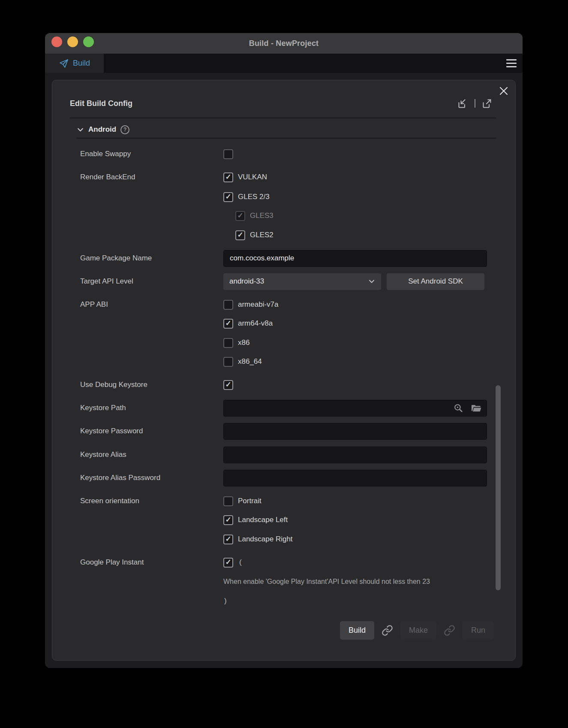 This screenshot has width=568, height=728. Describe the element at coordinates (57, 42) in the screenshot. I see `close-window-button` at that location.